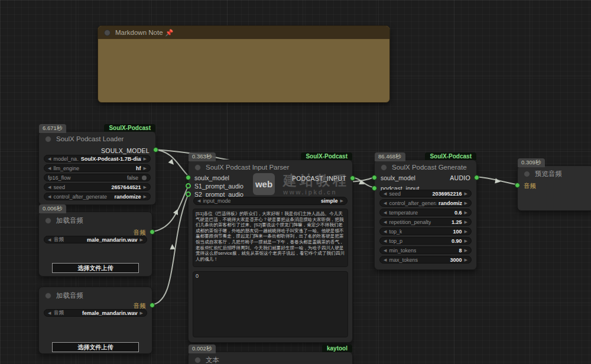 This screenshot has width=591, height=364. Describe the element at coordinates (96, 244) in the screenshot. I see `load-audio-node-male: 0.006秒 加载音频 音频 ◀ 音频 male_mandarin.wav ▶ …` at that location.